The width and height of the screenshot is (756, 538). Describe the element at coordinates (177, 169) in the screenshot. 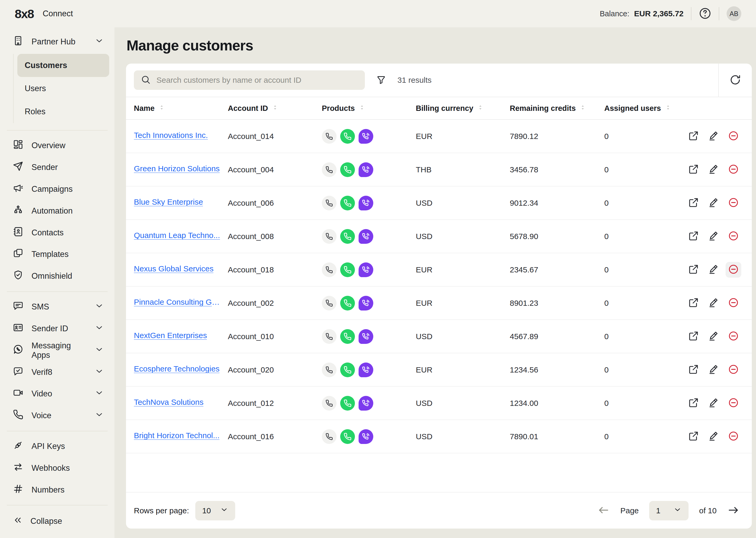

I see `customer-name-link: Green Horizon Solutions` at that location.